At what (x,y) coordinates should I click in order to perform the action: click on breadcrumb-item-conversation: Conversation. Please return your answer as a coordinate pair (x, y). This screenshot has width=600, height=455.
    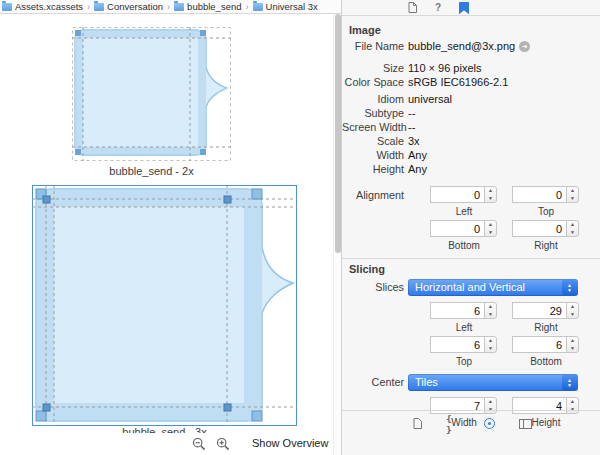
    Looking at the image, I should click on (128, 6).